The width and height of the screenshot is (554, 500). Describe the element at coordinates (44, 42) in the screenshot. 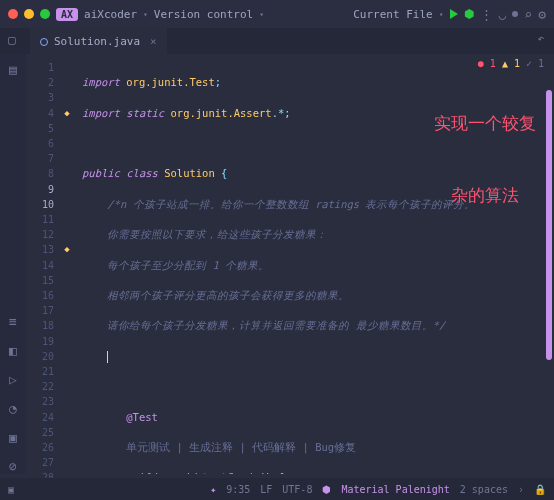

I see `file-icon` at that location.